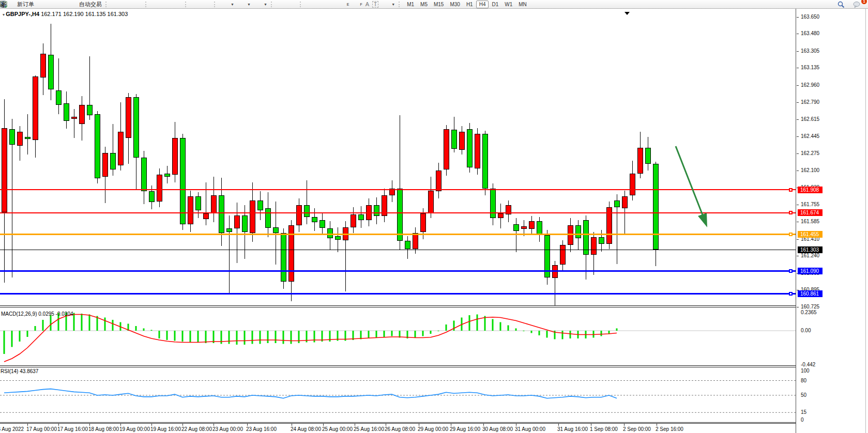 This screenshot has width=868, height=433. What do you see at coordinates (469, 4) in the screenshot?
I see `timeframe-h1-button: H1` at bounding box center [469, 4].